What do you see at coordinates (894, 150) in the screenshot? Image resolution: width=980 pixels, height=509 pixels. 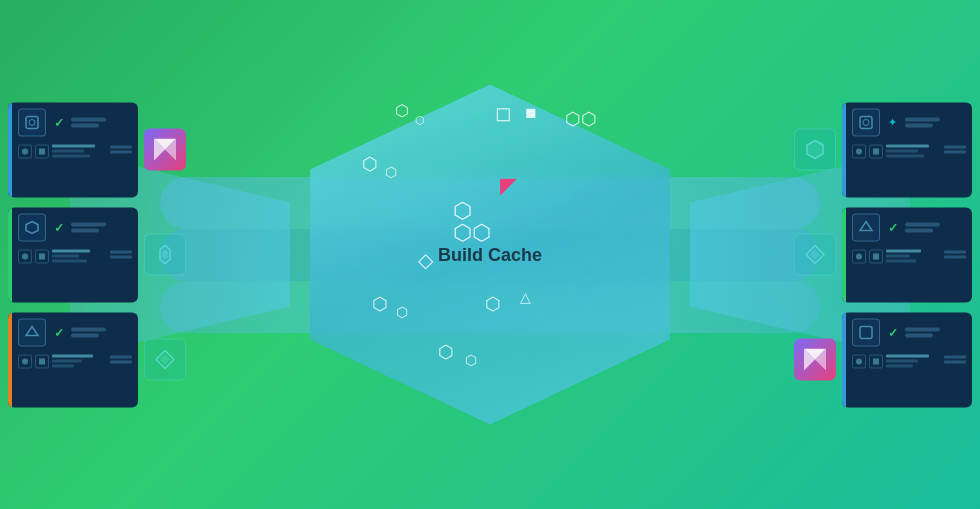 I see `card-r-main-1: ✦` at bounding box center [894, 150].